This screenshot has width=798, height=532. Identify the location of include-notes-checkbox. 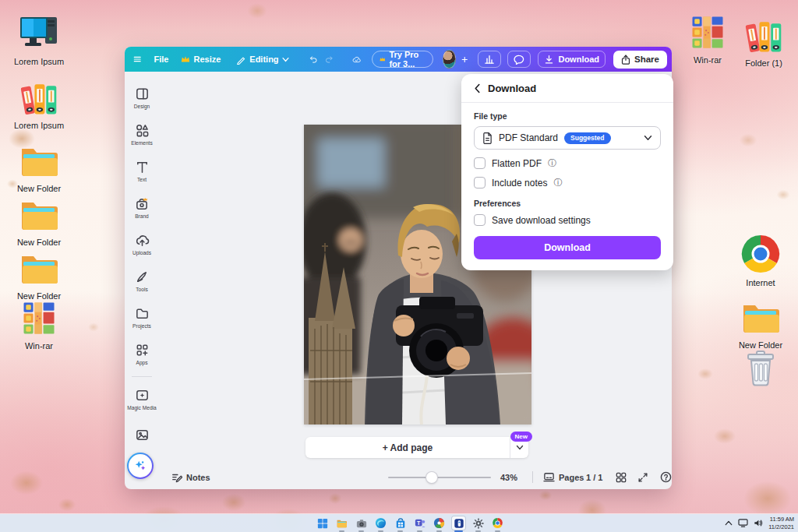
(480, 182).